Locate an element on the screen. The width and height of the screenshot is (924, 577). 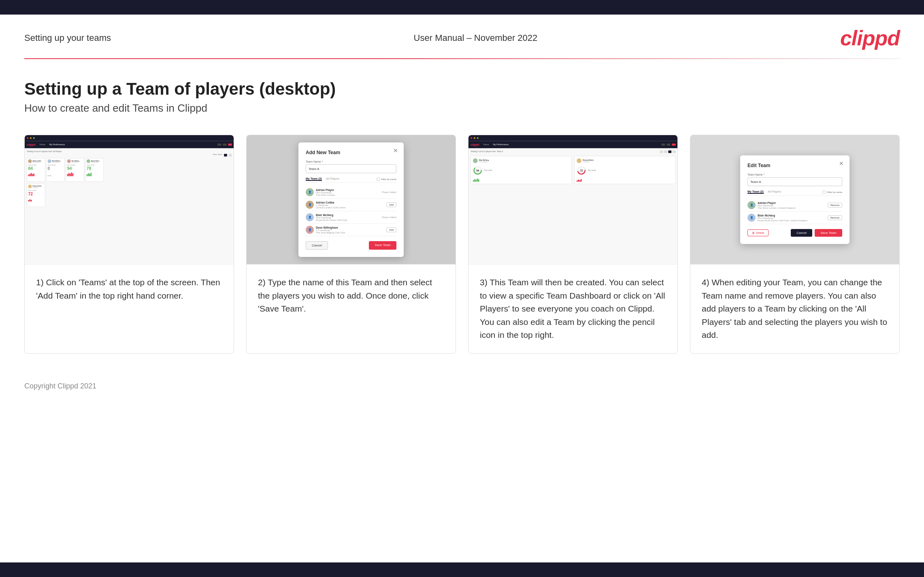
card-2-text: 2) Type the name of this Team and then s… is located at coordinates (351, 296).